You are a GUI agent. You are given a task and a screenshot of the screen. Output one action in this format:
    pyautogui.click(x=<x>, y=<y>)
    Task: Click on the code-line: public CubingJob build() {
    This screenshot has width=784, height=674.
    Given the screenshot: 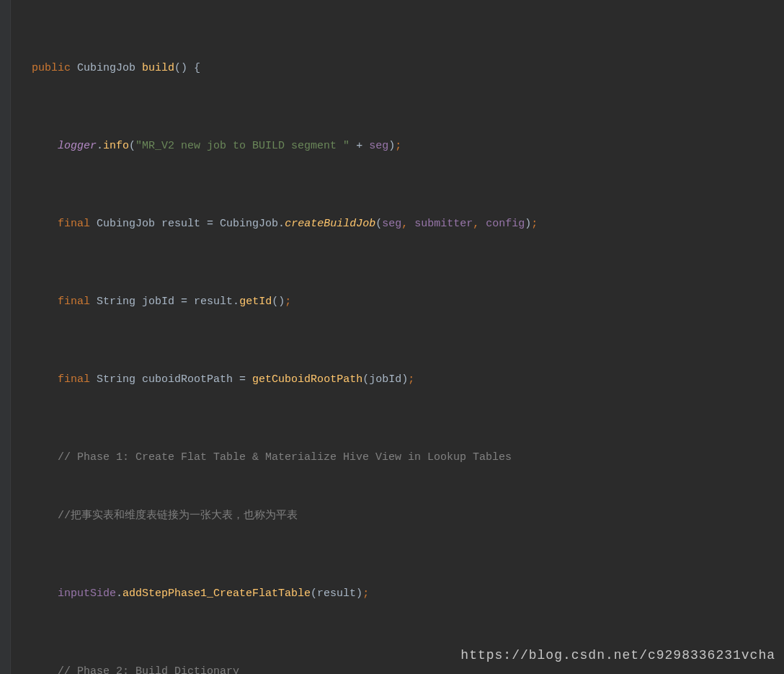 What is the action you would take?
    pyautogui.click(x=408, y=68)
    